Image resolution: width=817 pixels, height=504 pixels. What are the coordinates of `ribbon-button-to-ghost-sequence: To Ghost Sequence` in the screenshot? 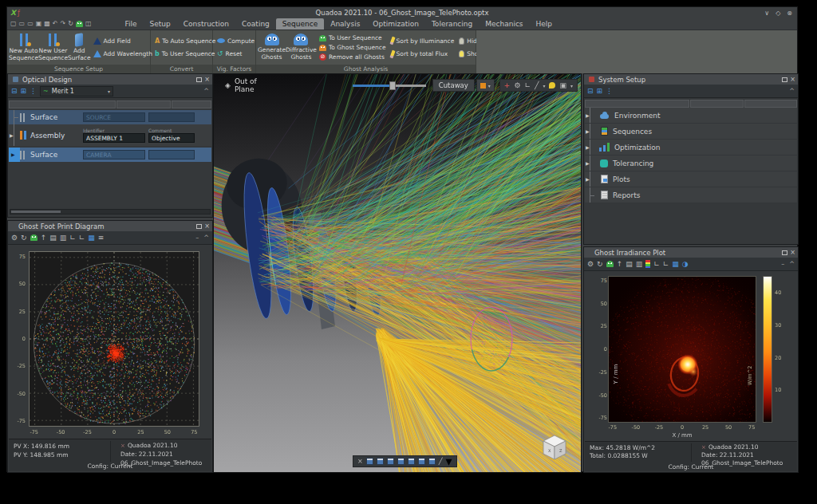 It's located at (353, 48).